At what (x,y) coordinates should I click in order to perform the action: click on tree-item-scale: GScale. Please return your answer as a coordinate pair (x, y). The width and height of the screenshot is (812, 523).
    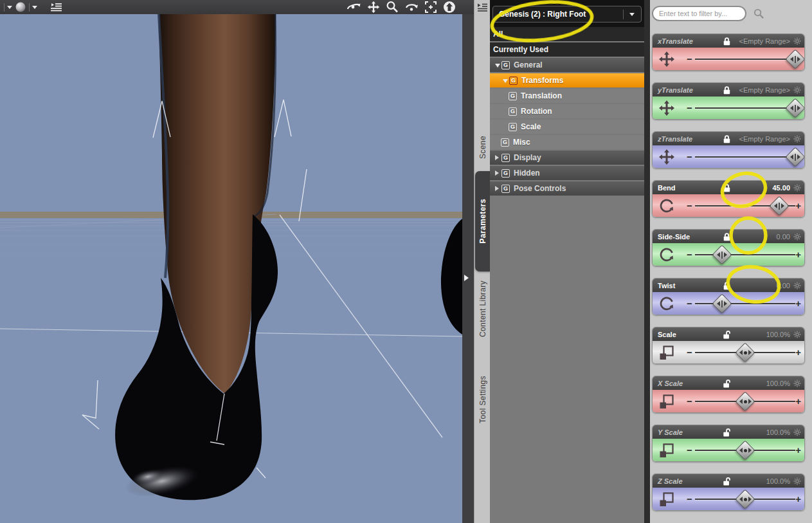
    Looking at the image, I should click on (567, 127).